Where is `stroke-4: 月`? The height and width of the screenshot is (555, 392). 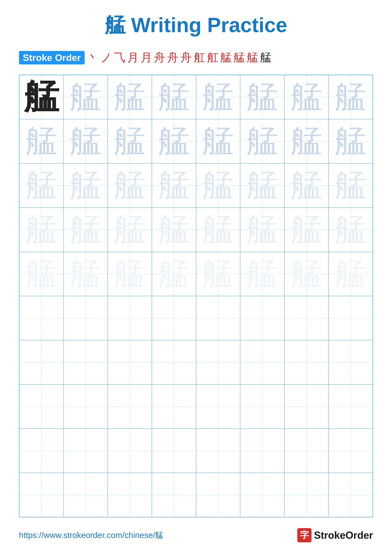 stroke-4: 月 is located at coordinates (133, 58).